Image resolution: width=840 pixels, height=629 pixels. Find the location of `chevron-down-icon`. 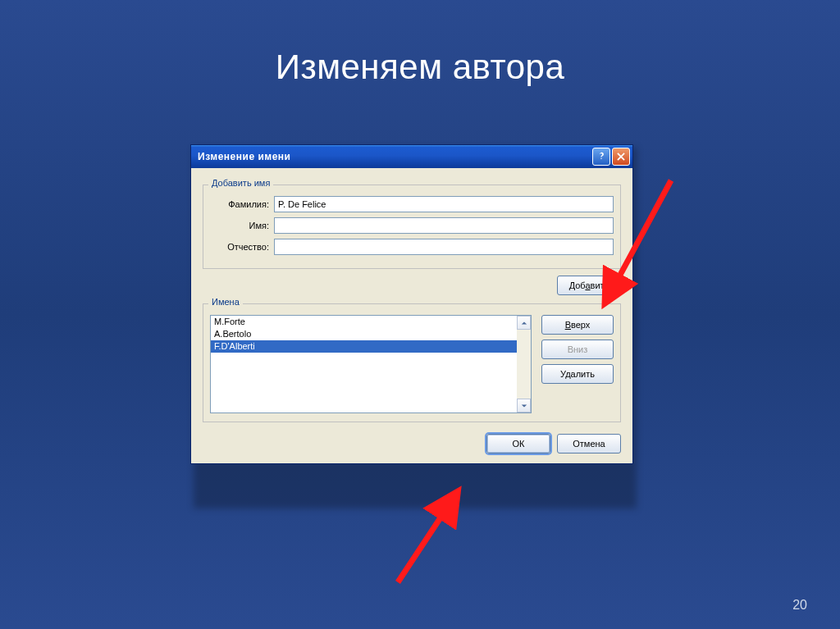

chevron-down-icon is located at coordinates (524, 406).